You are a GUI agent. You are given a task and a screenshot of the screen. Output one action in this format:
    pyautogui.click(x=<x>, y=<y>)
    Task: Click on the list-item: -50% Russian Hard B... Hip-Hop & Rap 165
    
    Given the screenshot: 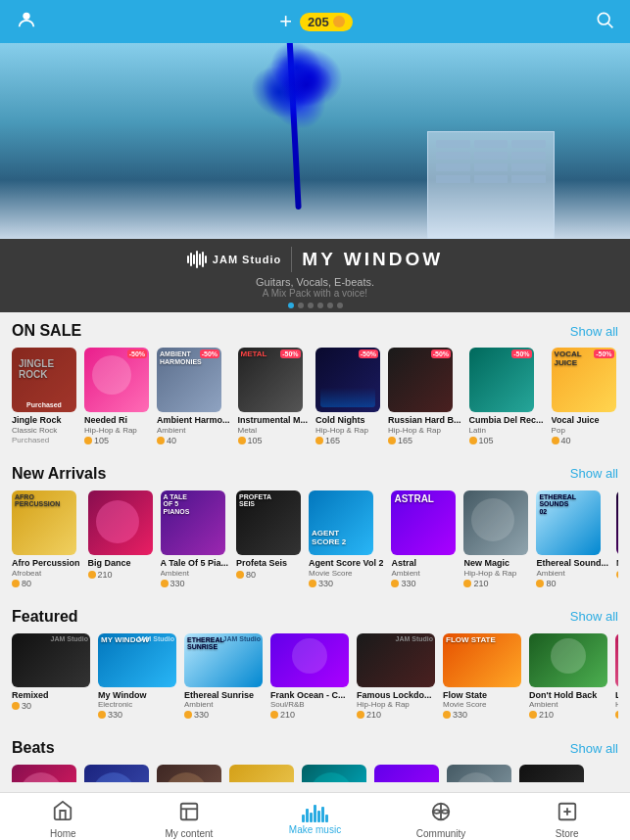 What is the action you would take?
    pyautogui.click(x=425, y=397)
    